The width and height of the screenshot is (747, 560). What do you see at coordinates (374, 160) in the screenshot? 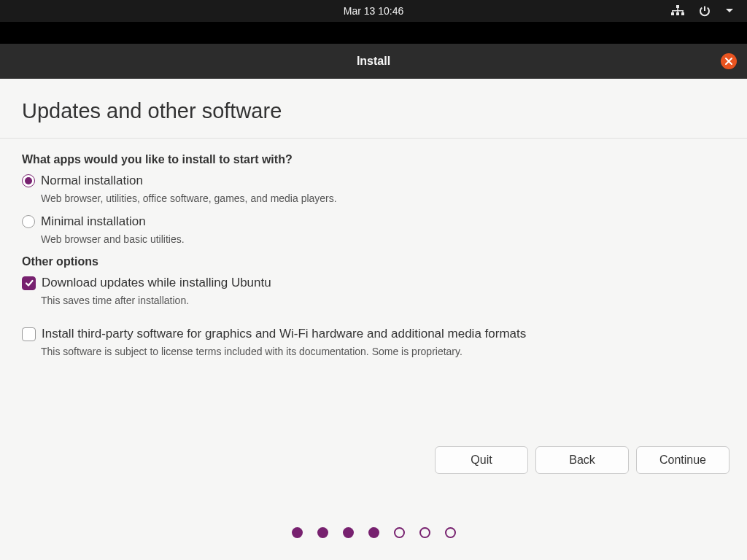
I see `apps-question: What apps would you like to install to s…` at bounding box center [374, 160].